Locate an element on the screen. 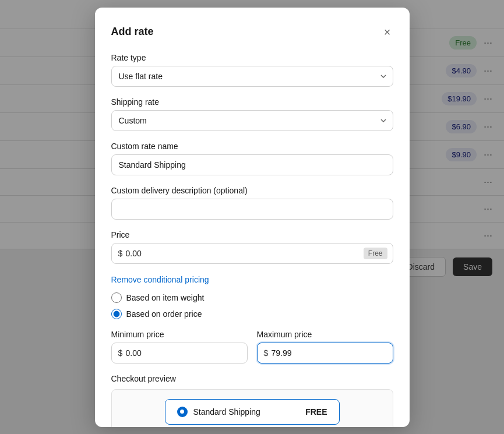 The height and width of the screenshot is (434, 504). checkout-option: Standard Shipping FREE is located at coordinates (252, 412).